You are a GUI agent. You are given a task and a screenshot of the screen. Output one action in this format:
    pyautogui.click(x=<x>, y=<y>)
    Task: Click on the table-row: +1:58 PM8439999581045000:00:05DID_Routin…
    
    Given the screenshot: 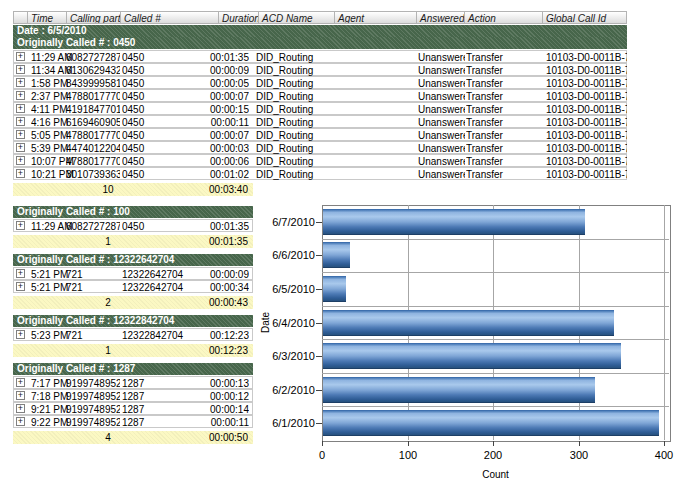 What is the action you would take?
    pyautogui.click(x=320, y=82)
    